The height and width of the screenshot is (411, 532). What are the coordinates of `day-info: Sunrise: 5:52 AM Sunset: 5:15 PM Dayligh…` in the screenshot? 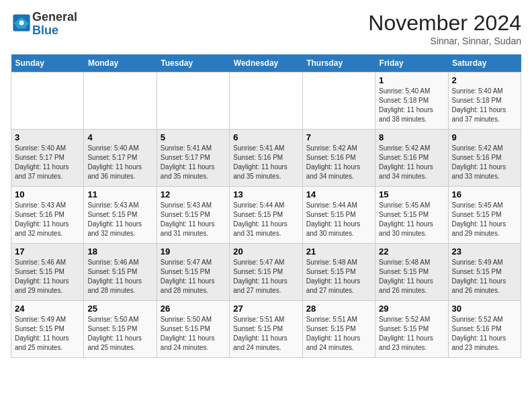 It's located at (411, 334).